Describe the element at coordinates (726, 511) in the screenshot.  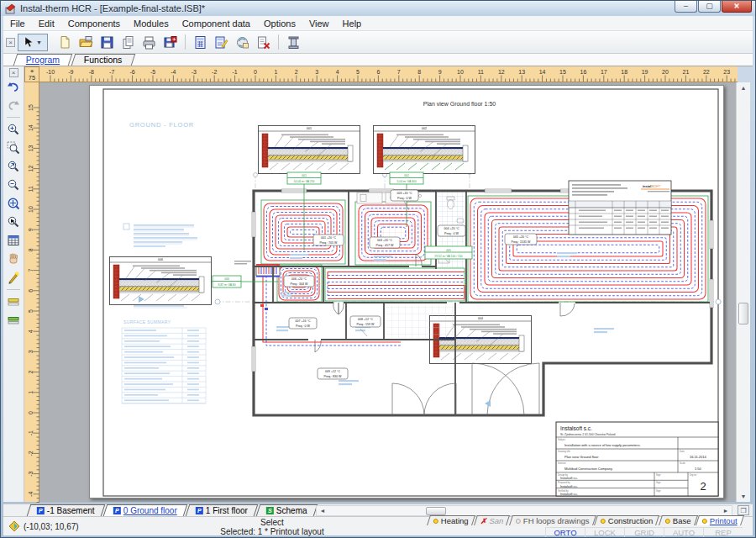
I see `scroll-right-arrow: ►` at that location.